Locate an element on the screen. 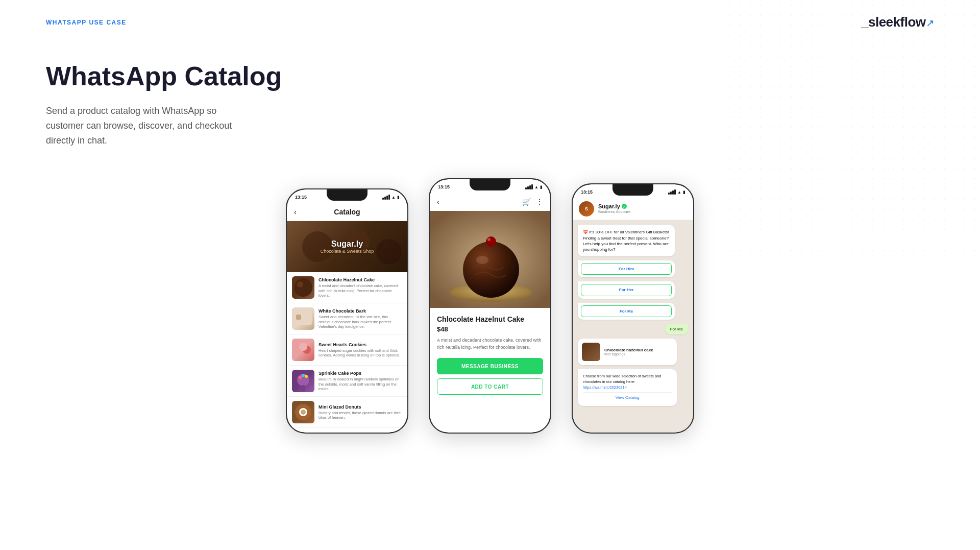 The image size is (980, 550). catalog-item-1: Chlocolate Hazelnut Cake A moist and dec… is located at coordinates (347, 288).